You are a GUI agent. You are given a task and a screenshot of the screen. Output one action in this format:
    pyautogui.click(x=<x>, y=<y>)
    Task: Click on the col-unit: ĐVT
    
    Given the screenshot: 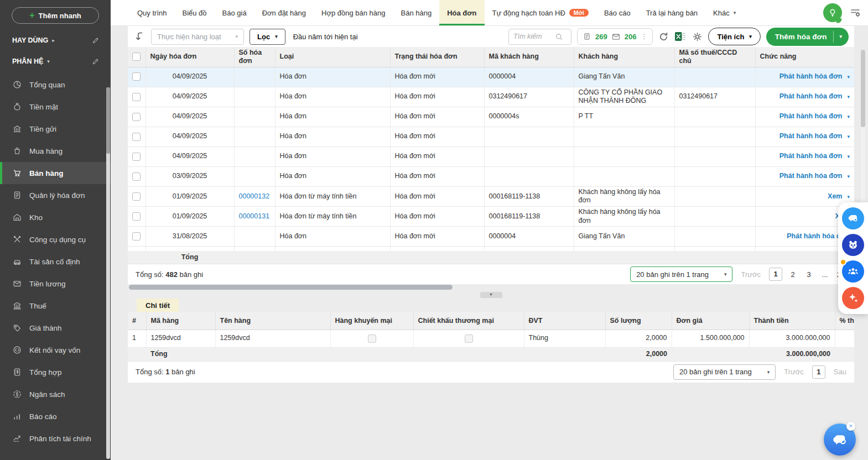 What is the action you would take?
    pyautogui.click(x=564, y=321)
    